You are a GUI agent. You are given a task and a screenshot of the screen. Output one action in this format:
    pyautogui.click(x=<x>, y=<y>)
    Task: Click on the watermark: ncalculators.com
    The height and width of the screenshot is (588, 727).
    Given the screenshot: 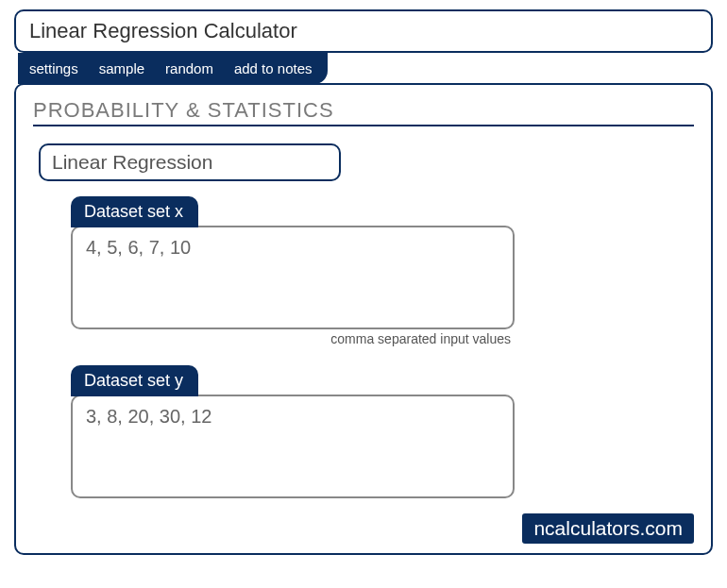 What is the action you would take?
    pyautogui.click(x=608, y=529)
    